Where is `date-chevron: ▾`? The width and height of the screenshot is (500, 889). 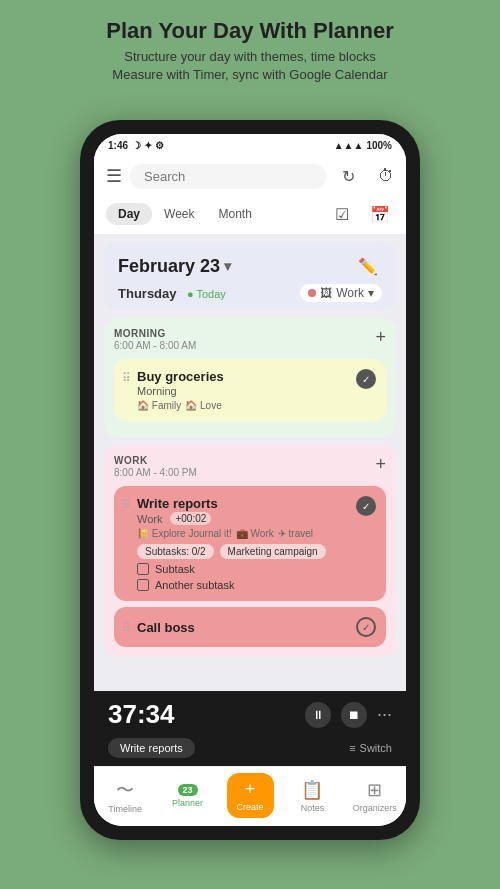
date-chevron: ▾ is located at coordinates (228, 266).